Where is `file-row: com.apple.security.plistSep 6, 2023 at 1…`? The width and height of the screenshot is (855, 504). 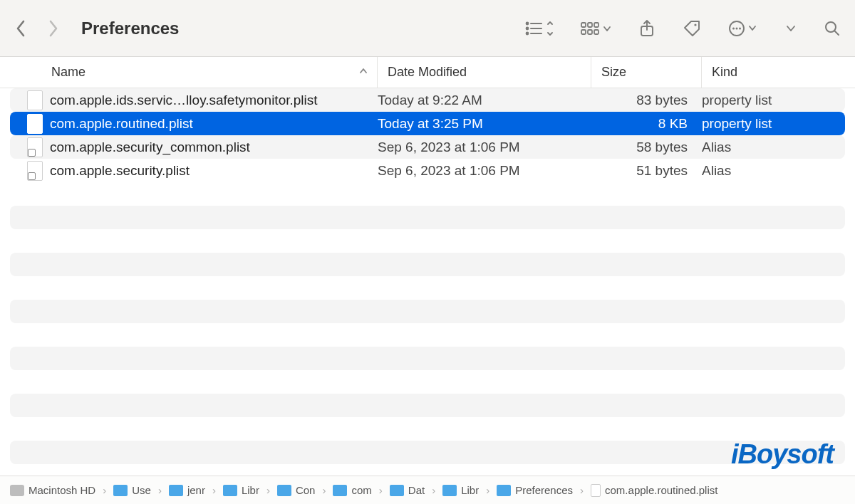 file-row: com.apple.security.plistSep 6, 2023 at 1… is located at coordinates (428, 171).